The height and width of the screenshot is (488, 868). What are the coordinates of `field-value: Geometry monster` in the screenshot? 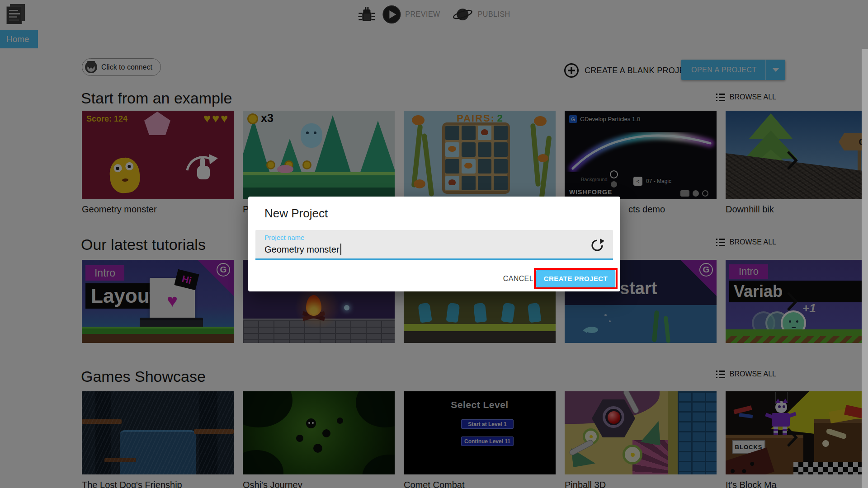 It's located at (302, 249).